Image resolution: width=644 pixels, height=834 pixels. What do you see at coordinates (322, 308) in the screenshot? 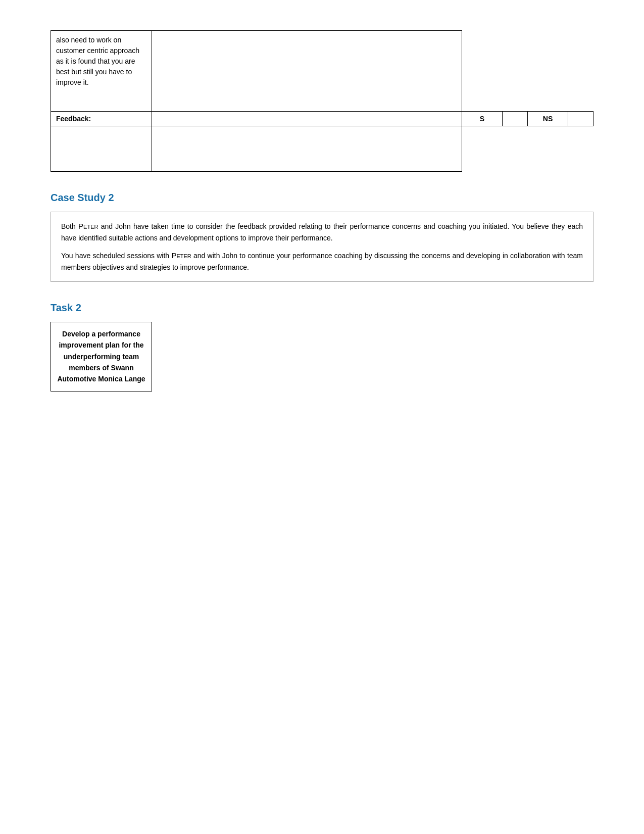
I see `task-heading: Task 2` at bounding box center [322, 308].